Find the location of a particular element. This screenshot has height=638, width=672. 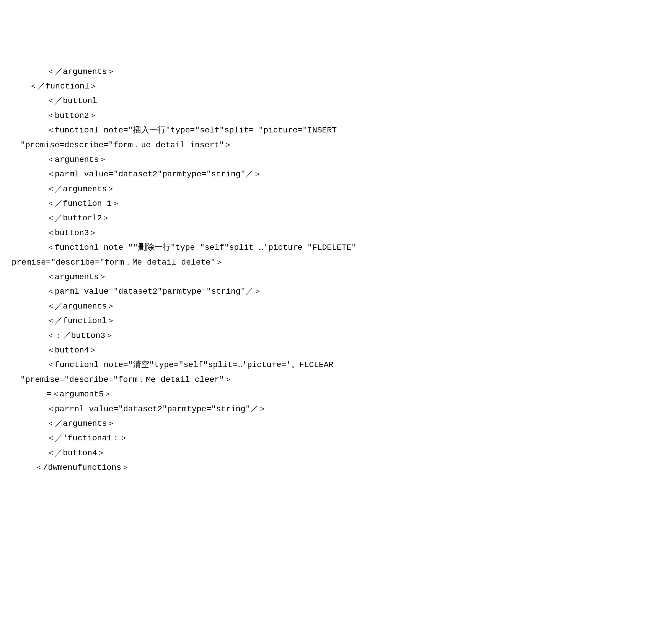

code-line: ＜／functlon 1＞ is located at coordinates (336, 204).